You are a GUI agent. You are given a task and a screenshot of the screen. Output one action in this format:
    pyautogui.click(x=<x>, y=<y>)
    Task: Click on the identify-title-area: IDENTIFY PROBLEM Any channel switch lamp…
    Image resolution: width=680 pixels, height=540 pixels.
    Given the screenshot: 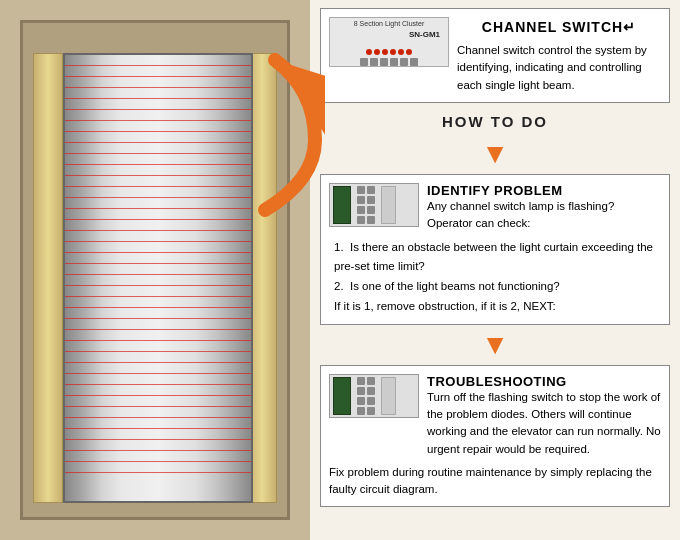 What is the action you would take?
    pyautogui.click(x=544, y=208)
    